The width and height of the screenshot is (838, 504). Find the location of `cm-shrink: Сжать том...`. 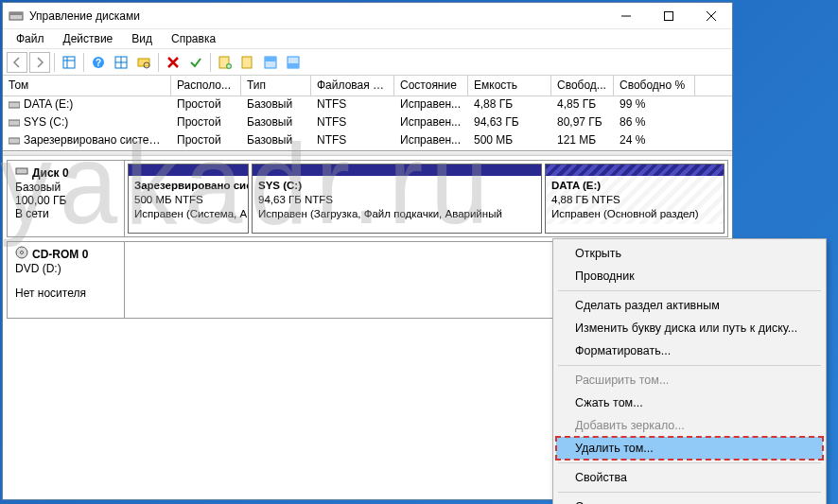

cm-shrink: Сжать том... is located at coordinates (690, 403).